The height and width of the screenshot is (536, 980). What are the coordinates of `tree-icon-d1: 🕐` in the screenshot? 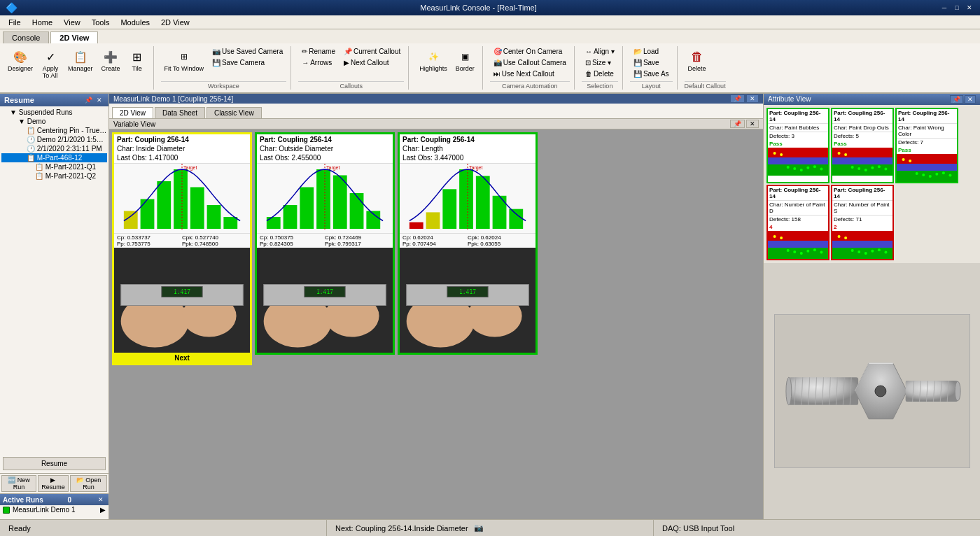 It's located at (31, 140).